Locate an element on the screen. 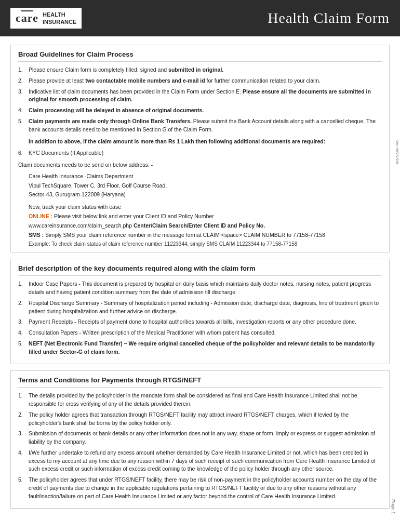 Image resolution: width=400 pixels, height=532 pixels. brief-item-5: 5. NEFT (Net Electronic Fund Transfer) –… is located at coordinates (200, 348).